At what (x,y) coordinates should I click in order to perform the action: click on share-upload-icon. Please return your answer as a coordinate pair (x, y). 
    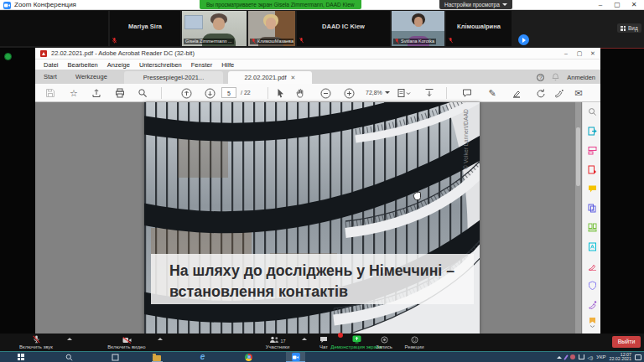
    Looking at the image, I should click on (96, 93).